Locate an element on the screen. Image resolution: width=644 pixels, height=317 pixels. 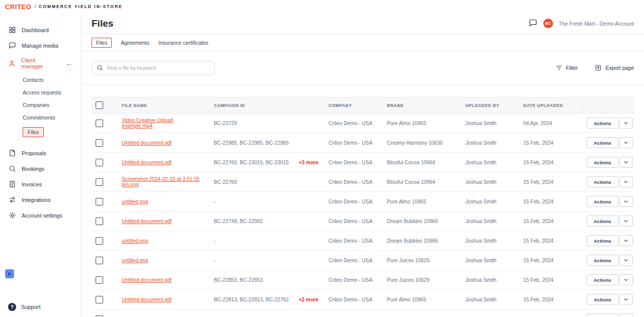
sidebar-item-commitments: Commitments is located at coordinates (40, 118).